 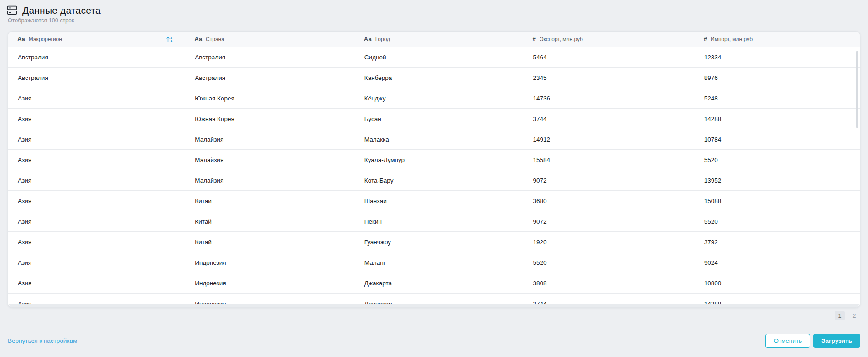 I want to click on table-cell-city: Сидней, so click(x=439, y=58).